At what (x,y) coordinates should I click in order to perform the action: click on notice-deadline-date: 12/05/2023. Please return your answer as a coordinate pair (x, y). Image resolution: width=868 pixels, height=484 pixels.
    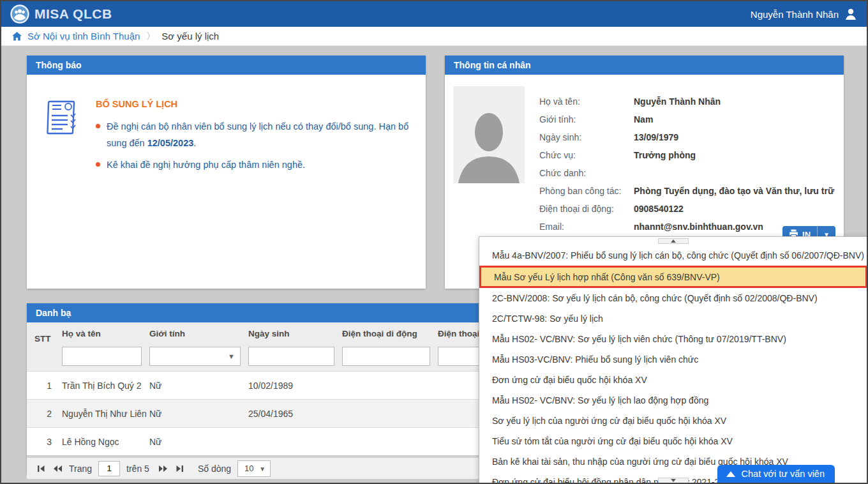
    Looking at the image, I should click on (171, 143).